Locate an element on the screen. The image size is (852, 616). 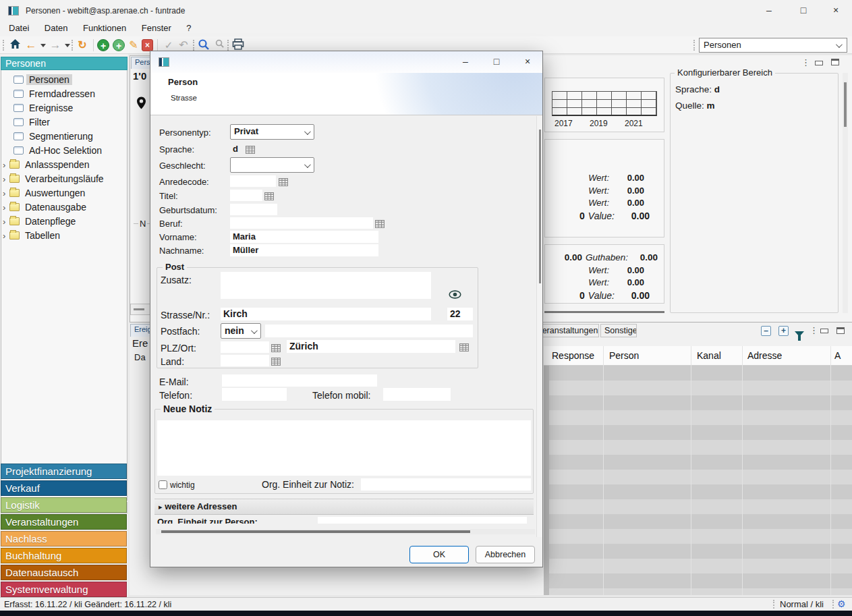
vorname-input: Maria is located at coordinates (304, 237).